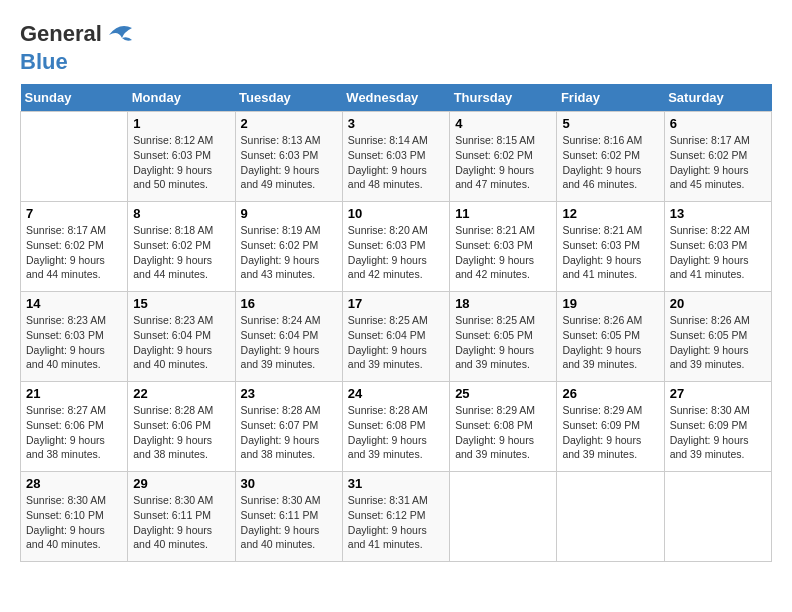 The width and height of the screenshot is (792, 612). Describe the element at coordinates (396, 337) in the screenshot. I see `week-row-3: 14Sunrise: 8:23 AM Sunset: 6:03 PM Dayli…` at that location.